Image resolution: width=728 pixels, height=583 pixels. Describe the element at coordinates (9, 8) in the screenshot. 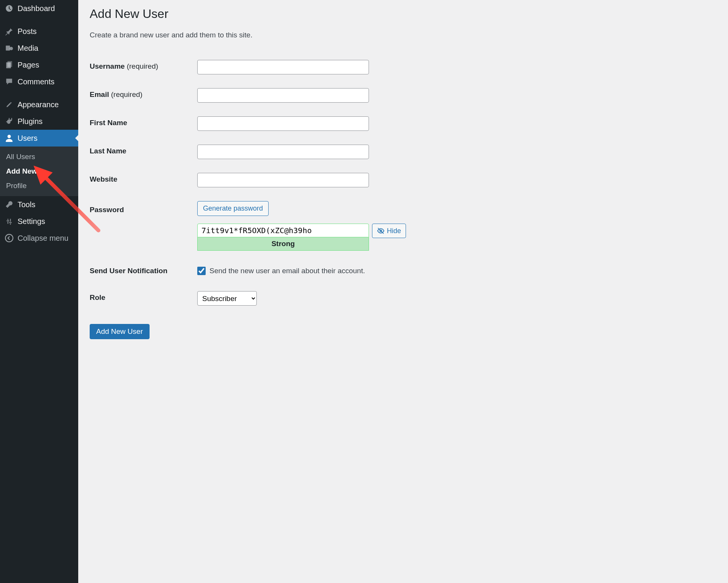

I see `dashboard-icon` at that location.